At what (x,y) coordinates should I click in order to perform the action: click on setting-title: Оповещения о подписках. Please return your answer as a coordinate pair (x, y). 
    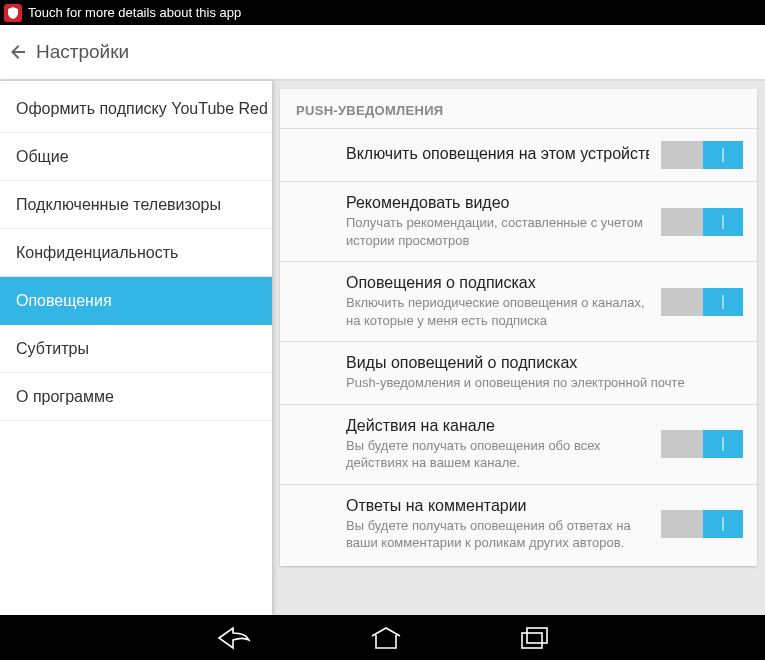
    Looking at the image, I should click on (498, 283).